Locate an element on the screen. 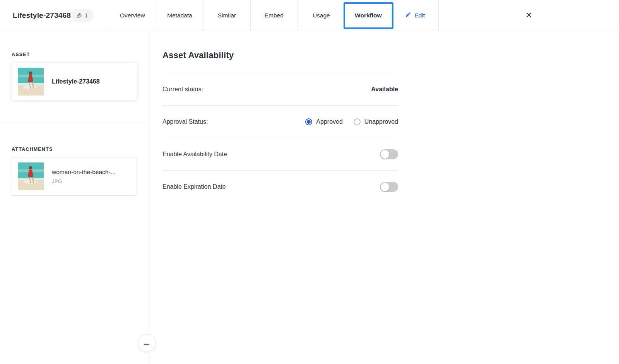 This screenshot has width=619, height=364. edit-pencil-icon is located at coordinates (408, 15).